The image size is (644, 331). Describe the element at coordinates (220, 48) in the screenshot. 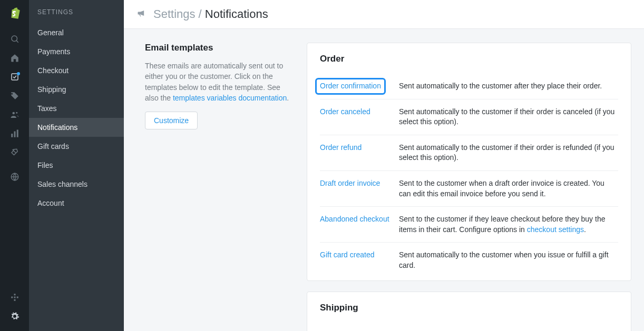

I see `intro-title: Email templates` at that location.